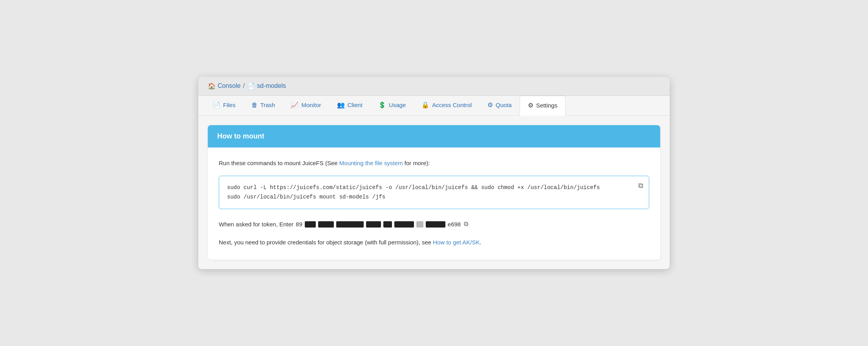 The image size is (868, 346). Describe the element at coordinates (251, 86) in the screenshot. I see `file-icon: 📄` at that location.